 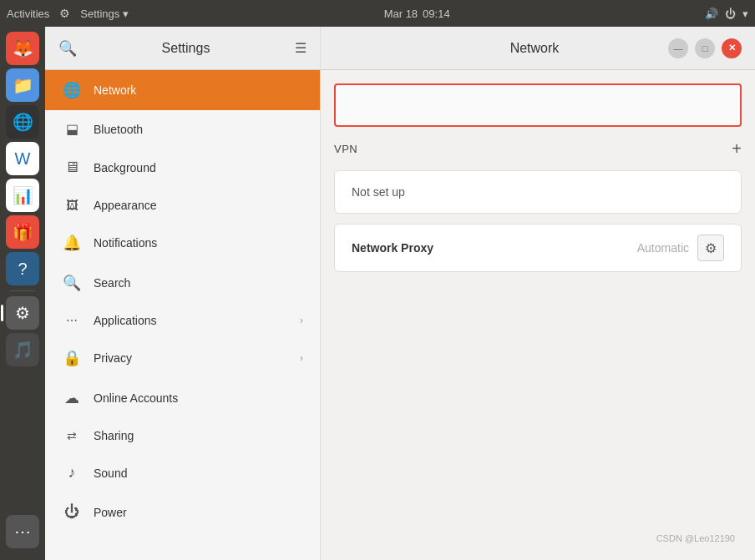 I want to click on dock-icon-files: 📁, so click(x=23, y=85).